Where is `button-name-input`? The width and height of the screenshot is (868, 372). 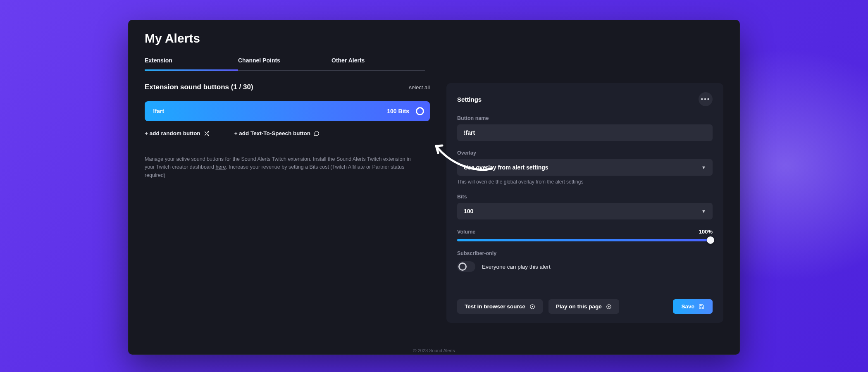 button-name-input is located at coordinates (585, 133).